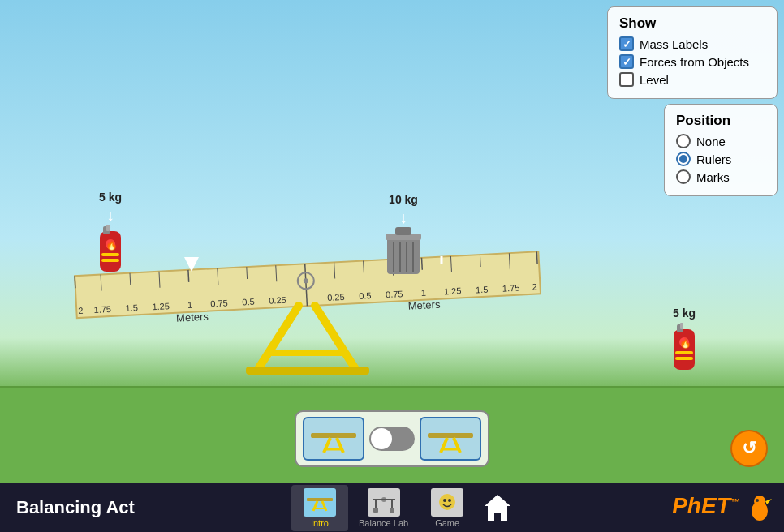  What do you see at coordinates (684, 342) in the screenshot?
I see `right-extinguisher-group: 5 kg 🔥` at bounding box center [684, 342].